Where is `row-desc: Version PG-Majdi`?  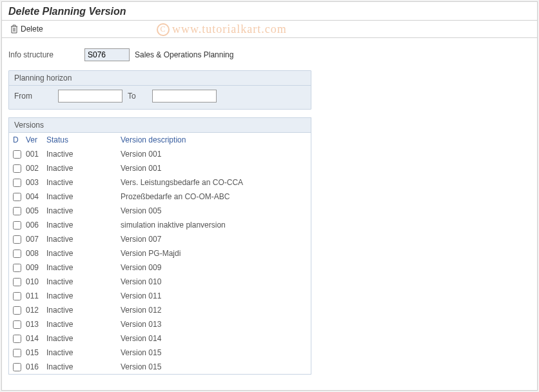
row-desc: Version PG-Majdi is located at coordinates (214, 253).